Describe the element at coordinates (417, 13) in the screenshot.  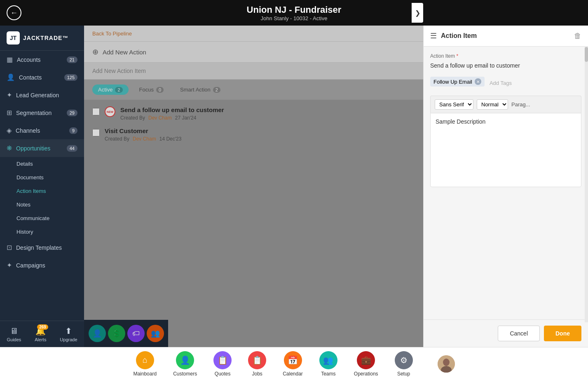
I see `panel-expand-button: ❯` at that location.